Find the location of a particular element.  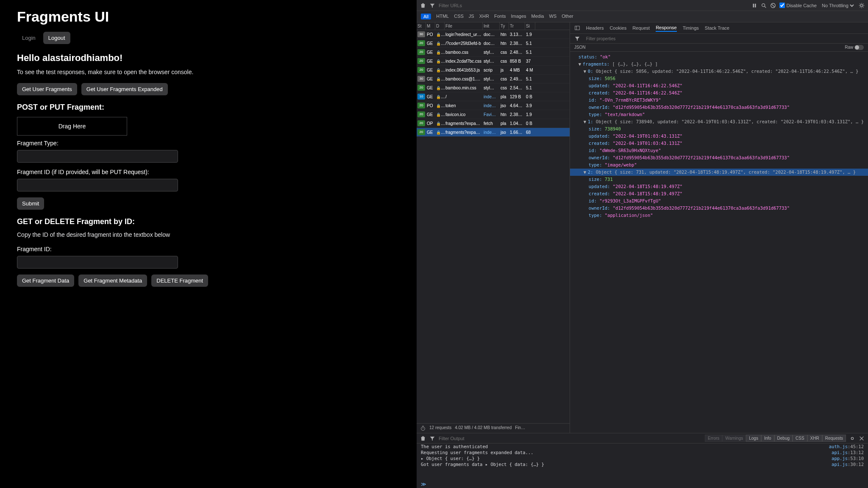

filter-tab-js: JS is located at coordinates (471, 17).